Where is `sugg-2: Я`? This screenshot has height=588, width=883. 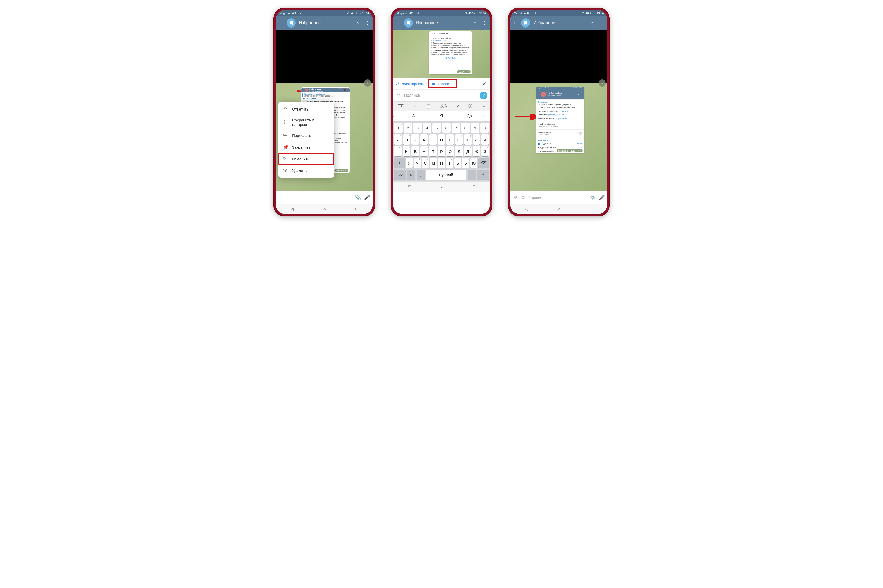
sugg-2: Я is located at coordinates (441, 116).